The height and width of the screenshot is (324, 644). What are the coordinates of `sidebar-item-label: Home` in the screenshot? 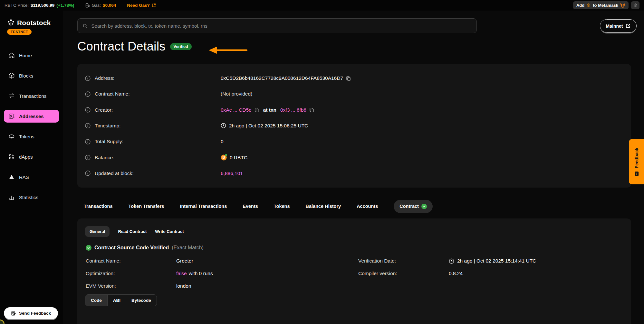 It's located at (25, 55).